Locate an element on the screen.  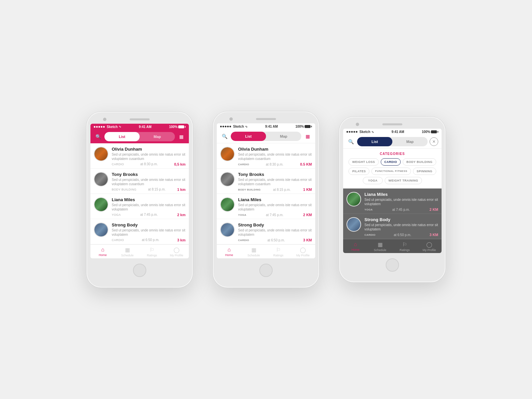
cat-cardio: CARDIO is located at coordinates (391, 162).